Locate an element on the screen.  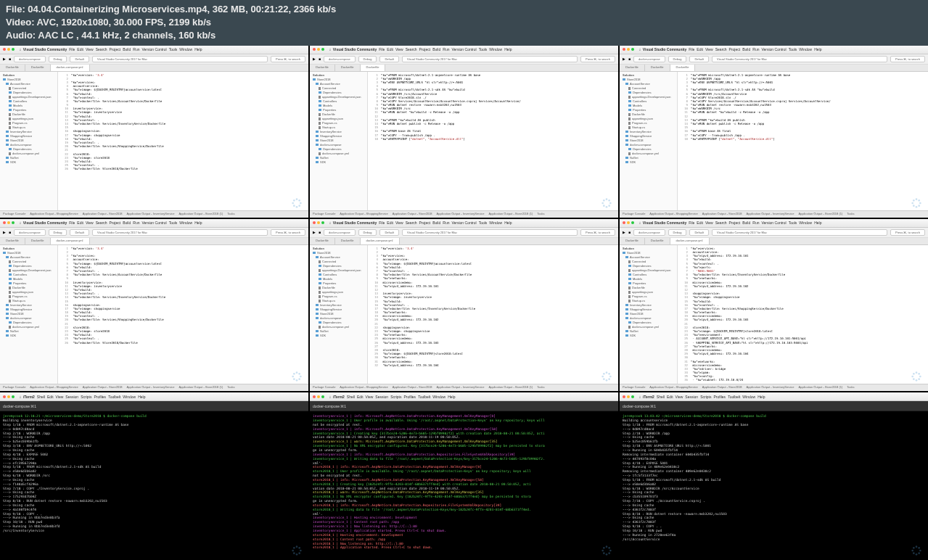
menu-item: Profiles is located at coordinates (409, 397).